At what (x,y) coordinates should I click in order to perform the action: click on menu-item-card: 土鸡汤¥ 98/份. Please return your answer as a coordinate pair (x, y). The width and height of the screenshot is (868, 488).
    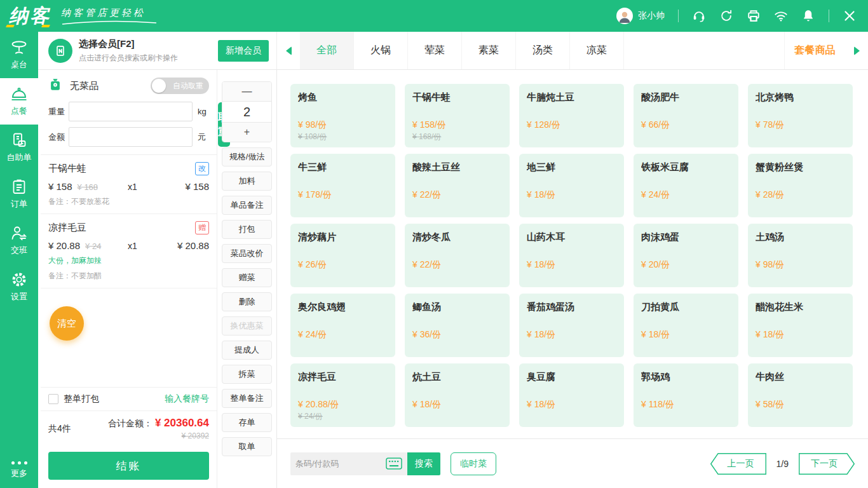
    Looking at the image, I should click on (801, 255).